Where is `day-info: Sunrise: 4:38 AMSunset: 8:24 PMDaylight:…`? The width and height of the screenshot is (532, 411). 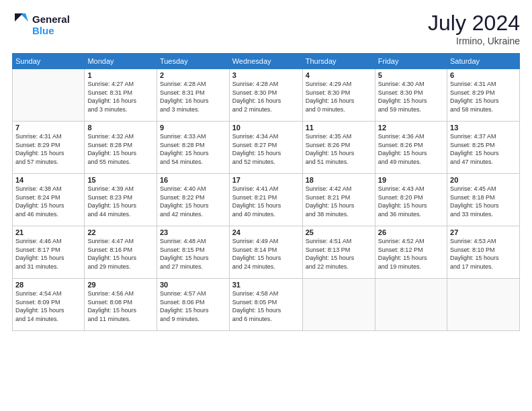 day-info: Sunrise: 4:38 AMSunset: 8:24 PMDaylight:… is located at coordinates (48, 201).